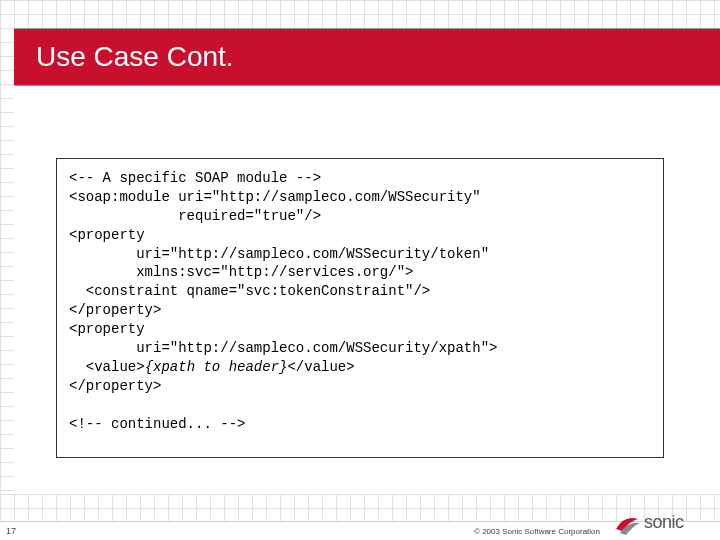 The image size is (720, 540). Describe the element at coordinates (157, 424) in the screenshot. I see `code-line: <!-- continued... -->` at that location.